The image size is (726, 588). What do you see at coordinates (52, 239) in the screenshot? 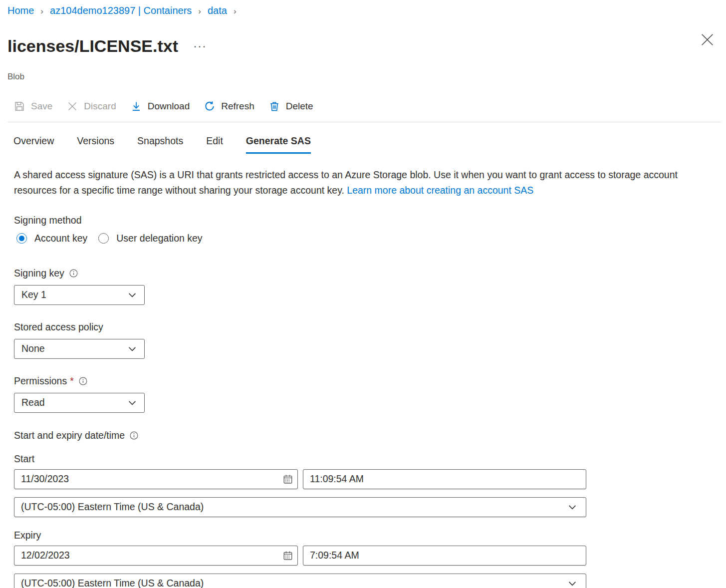
I see `radio-account-key: Account key` at bounding box center [52, 239].